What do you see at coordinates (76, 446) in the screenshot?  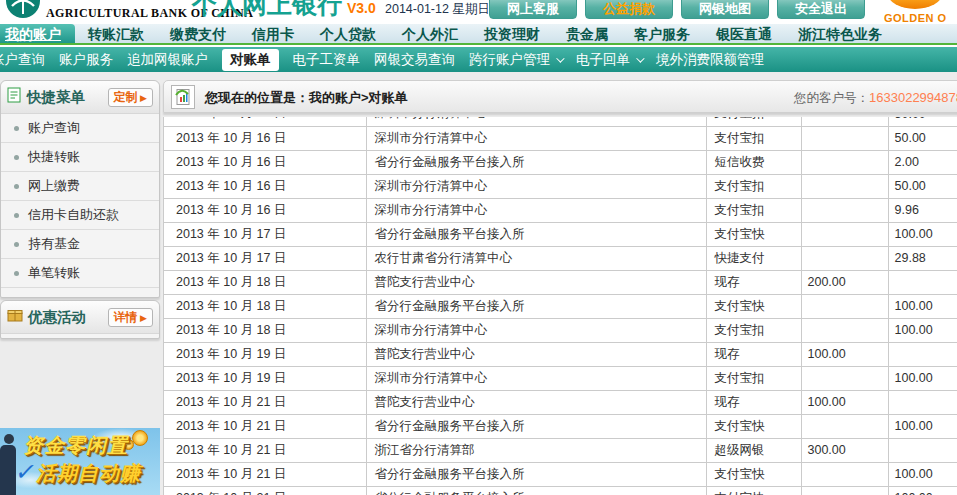 I see `banner-slogan-line1: 资金零闲置` at bounding box center [76, 446].